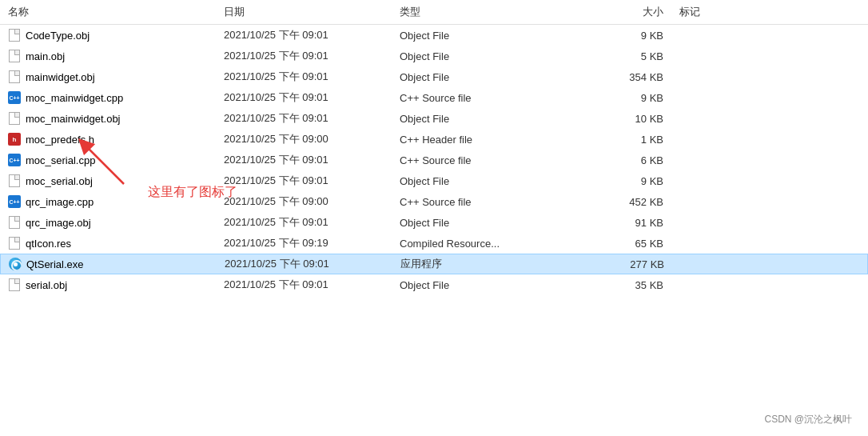 This screenshot has width=868, height=436. Describe the element at coordinates (632, 264) in the screenshot. I see `file-size: 277 KB` at that location.